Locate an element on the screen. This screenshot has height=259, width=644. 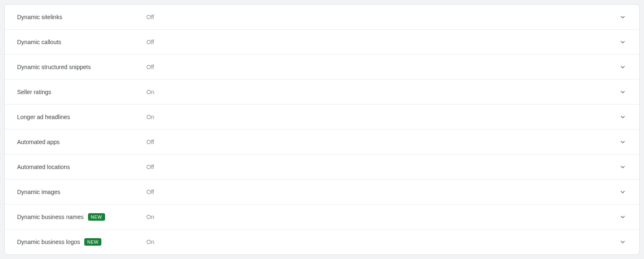
settings-row-dynamic-sitelinks: Dynamic sitelinksOff is located at coordinates (322, 17).